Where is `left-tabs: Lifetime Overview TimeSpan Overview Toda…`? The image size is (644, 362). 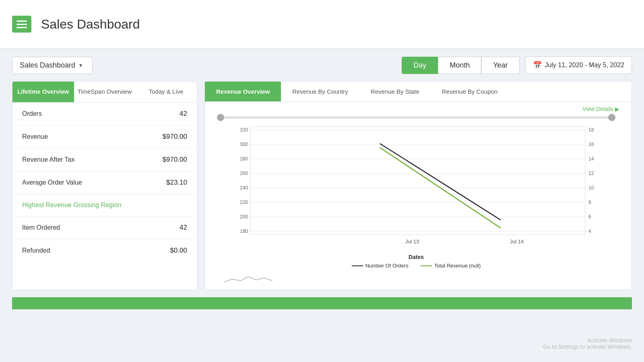
left-tabs: Lifetime Overview TimeSpan Overview Toda… is located at coordinates (105, 92).